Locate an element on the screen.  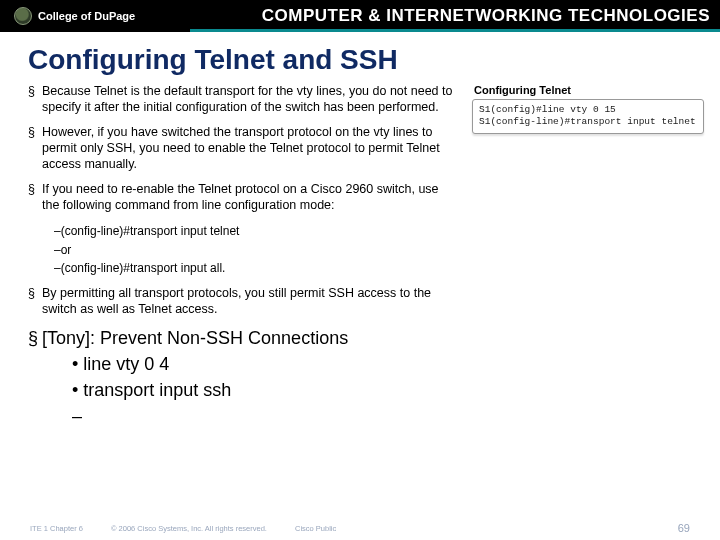
tony-sub: • line vty 0 4 • transport input ssh – is located at coordinates (382, 390).